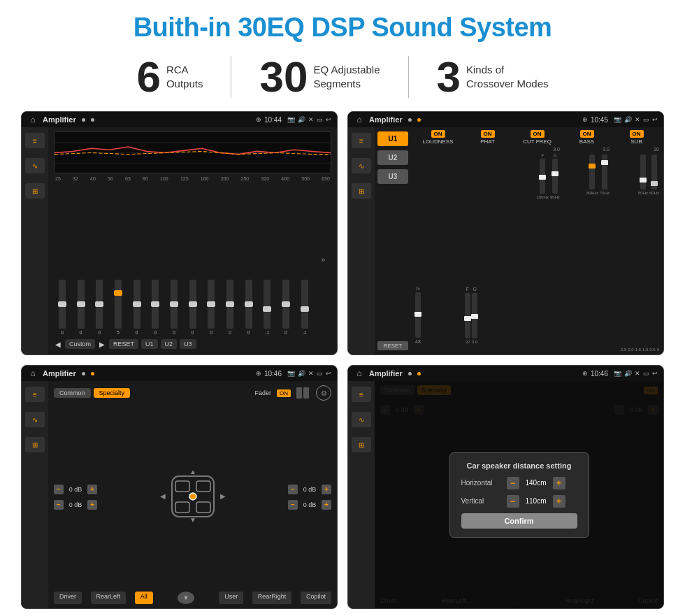 The width and height of the screenshot is (685, 616). I want to click on eq-slider-2: 0, so click(99, 308).